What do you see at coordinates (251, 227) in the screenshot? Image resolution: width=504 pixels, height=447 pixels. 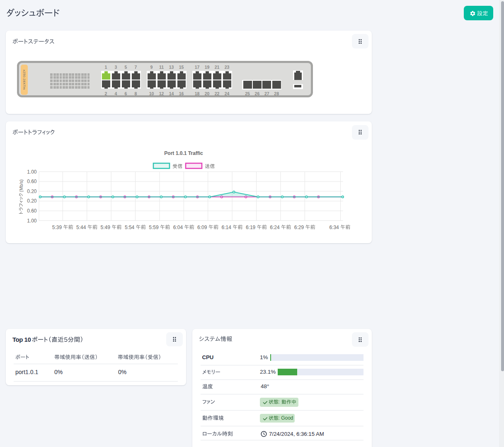 I see `svg-text: 6:19` at bounding box center [251, 227].